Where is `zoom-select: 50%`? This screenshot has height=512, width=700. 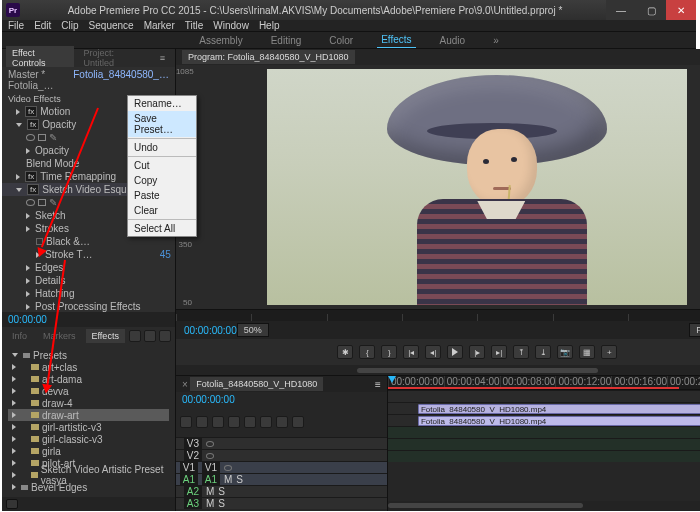 zoom-select: 50% is located at coordinates (253, 330).